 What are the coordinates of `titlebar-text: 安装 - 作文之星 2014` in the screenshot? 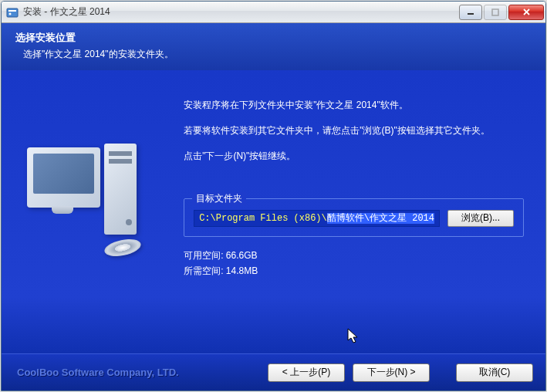 It's located at (241, 12).